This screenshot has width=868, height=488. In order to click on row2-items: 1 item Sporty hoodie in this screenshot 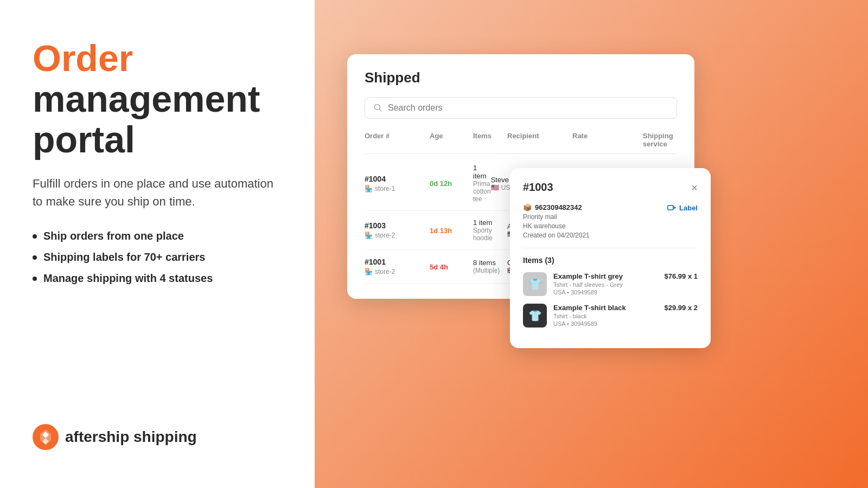, I will do `click(490, 230)`.